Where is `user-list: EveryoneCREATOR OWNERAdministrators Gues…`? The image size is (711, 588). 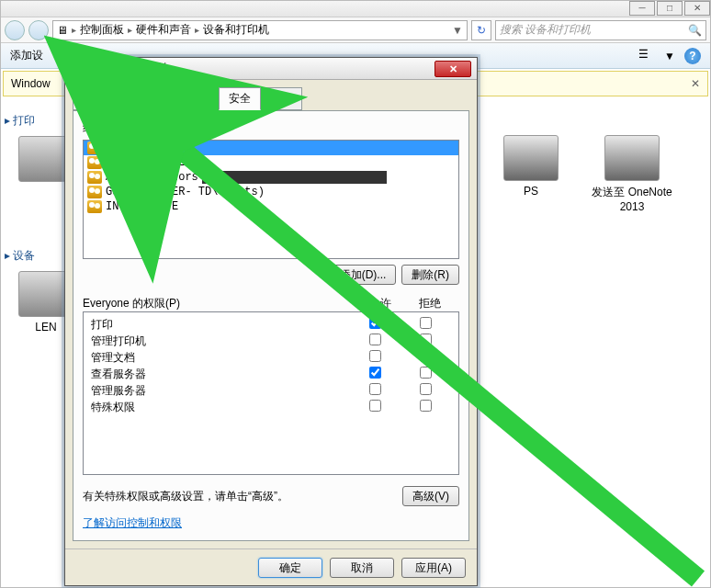 user-list: EveryoneCREATOR OWNERAdministrators Gues… is located at coordinates (271, 199).